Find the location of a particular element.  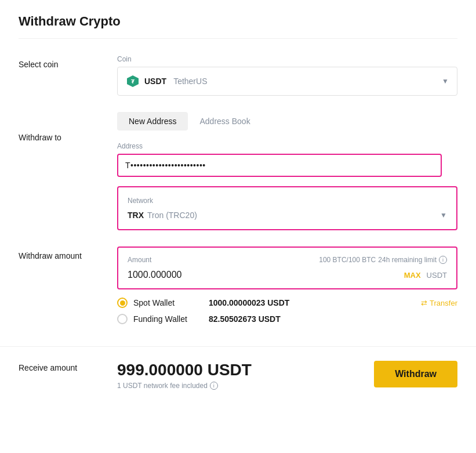

amount-value: 1000.000000 is located at coordinates (154, 275).